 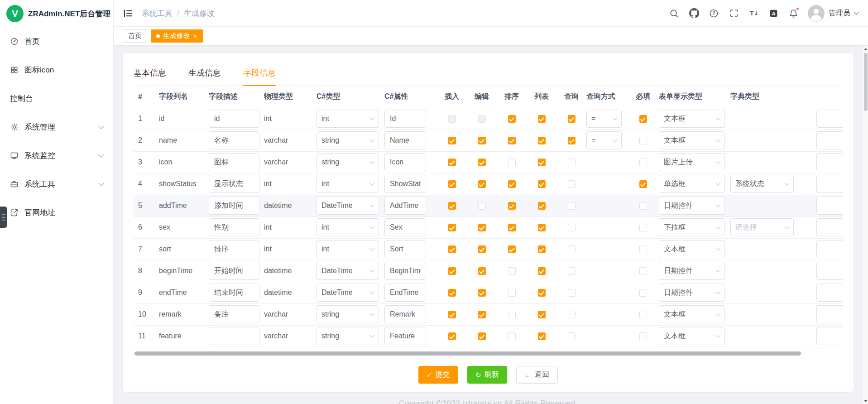 What do you see at coordinates (674, 14) in the screenshot?
I see `search-icon` at bounding box center [674, 14].